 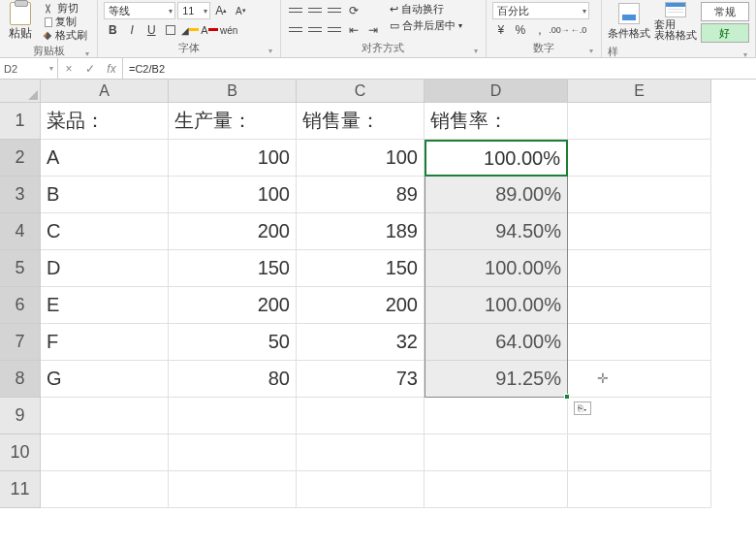 I want to click on cell-E2, so click(x=640, y=158).